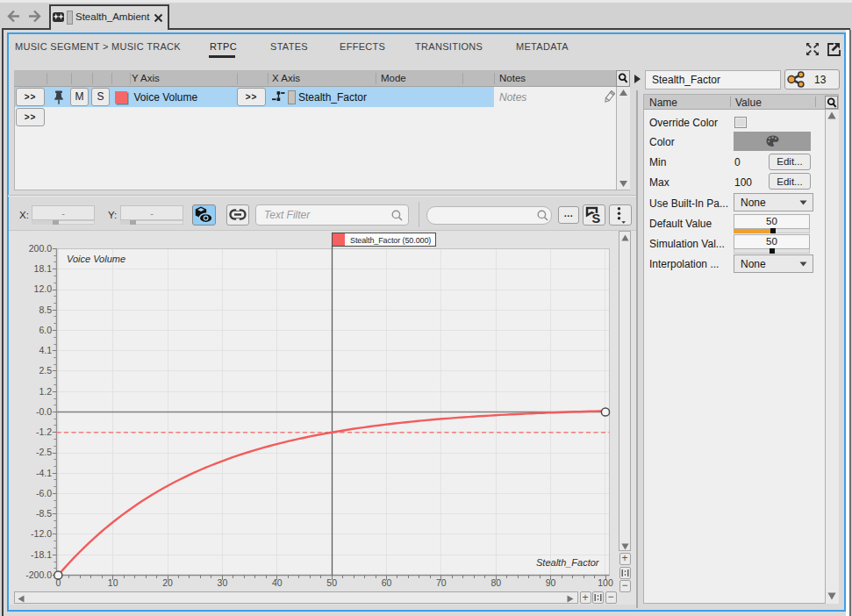  What do you see at coordinates (97, 259) in the screenshot?
I see `svg-text: Voice Volume` at bounding box center [97, 259].